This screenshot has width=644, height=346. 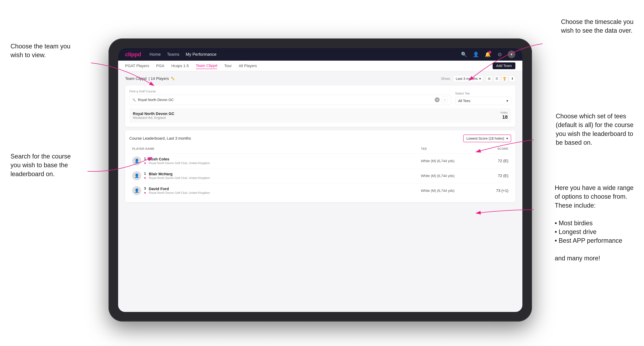 What do you see at coordinates (588, 241) in the screenshot?
I see `bullet-app: • Best APP performance` at bounding box center [588, 241].